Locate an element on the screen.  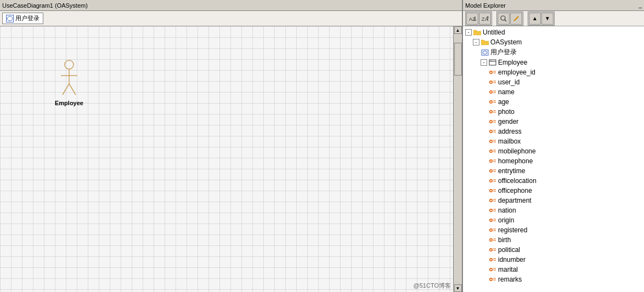
tree-node-officephone: officephone is located at coordinates (553, 191).